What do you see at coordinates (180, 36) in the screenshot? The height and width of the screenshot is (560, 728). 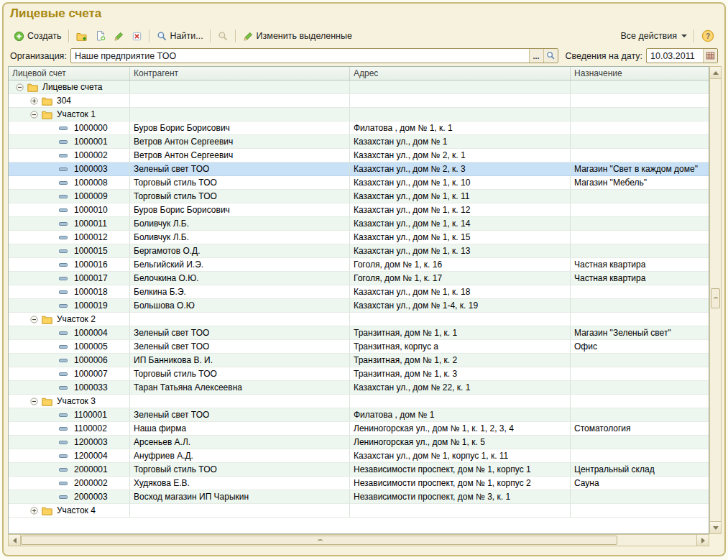 I see `find-button: Найти...` at bounding box center [180, 36].